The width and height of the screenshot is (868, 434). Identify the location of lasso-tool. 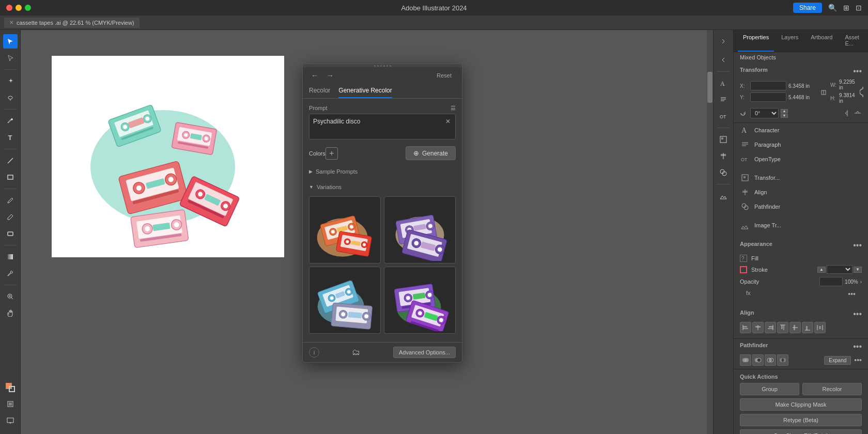
(10, 98).